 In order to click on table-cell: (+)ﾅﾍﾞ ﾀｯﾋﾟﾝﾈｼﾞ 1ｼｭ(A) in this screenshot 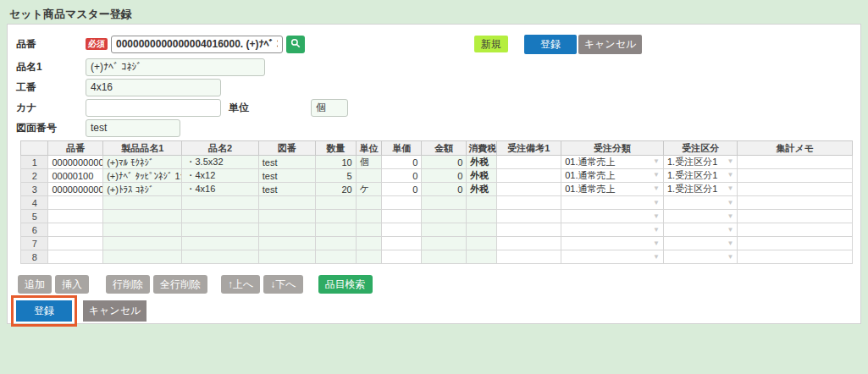, I will do `click(142, 176)`.